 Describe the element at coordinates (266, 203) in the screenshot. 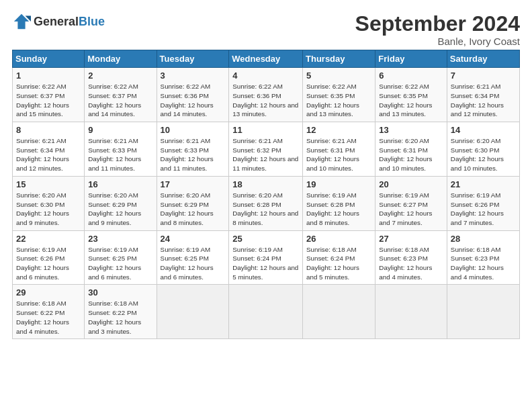

I see `calendar-week-3: 15 Sunrise: 6:20 AMSunset: 6:30 PMDaylig…` at that location.